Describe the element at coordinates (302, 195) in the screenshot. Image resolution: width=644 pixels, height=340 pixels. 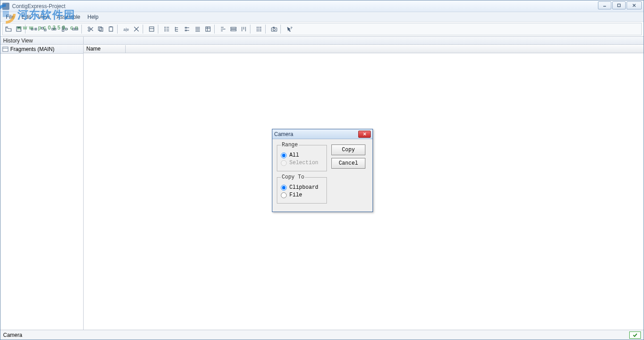
I see `radio-row-file: File` at that location.